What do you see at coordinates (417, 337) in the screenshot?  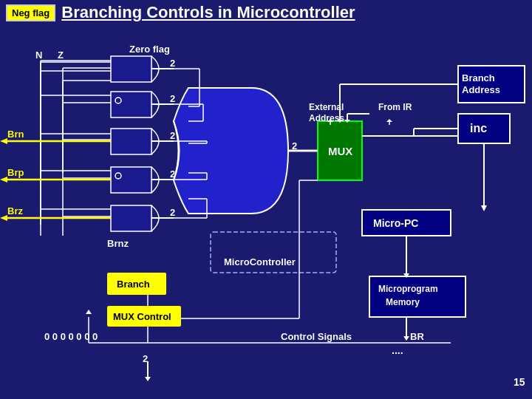 I see `svg-text: BR` at bounding box center [417, 337].